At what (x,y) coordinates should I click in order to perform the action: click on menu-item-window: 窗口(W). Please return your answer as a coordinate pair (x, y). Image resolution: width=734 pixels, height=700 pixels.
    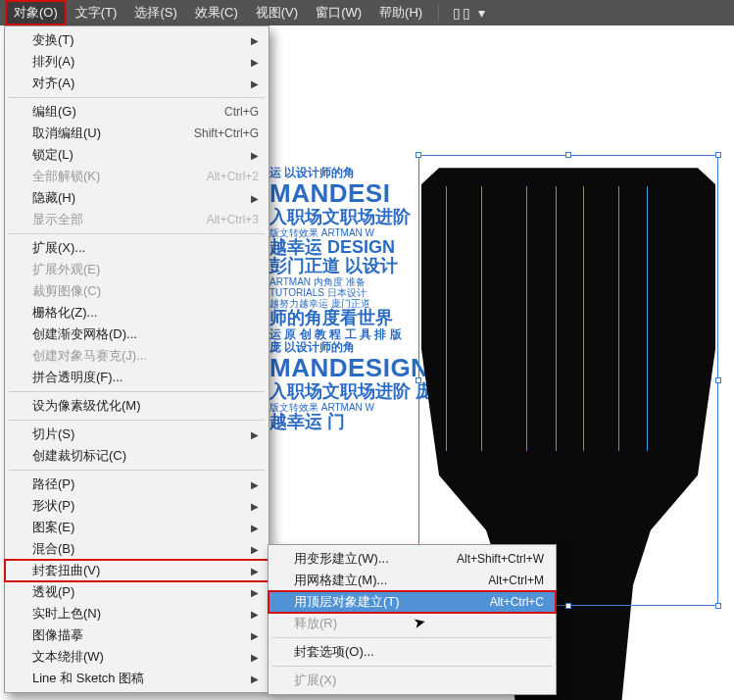
    Looking at the image, I should click on (339, 13).